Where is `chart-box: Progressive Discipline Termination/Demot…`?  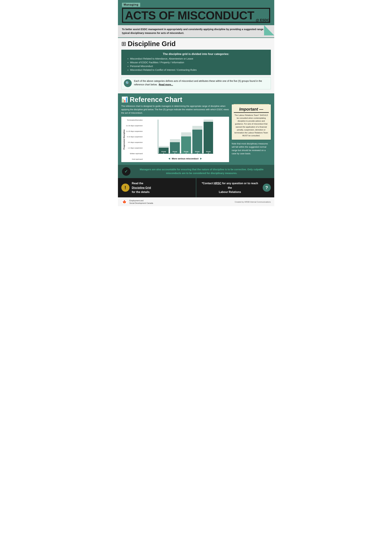 chart-box: Progressive Discipline Termination/Demot… is located at coordinates (175, 139).